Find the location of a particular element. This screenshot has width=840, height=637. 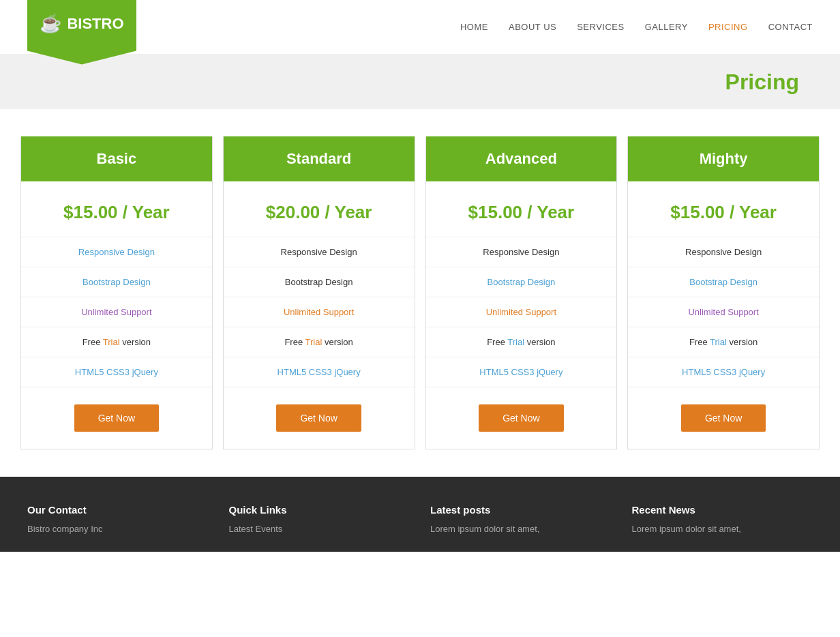

plan-basic-price: $15.00 / Year is located at coordinates (117, 209).